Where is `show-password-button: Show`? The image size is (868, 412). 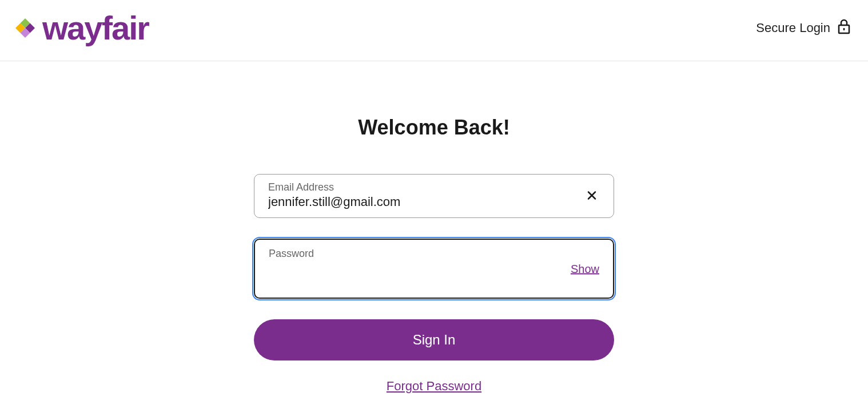
show-password-button: Show is located at coordinates (585, 269).